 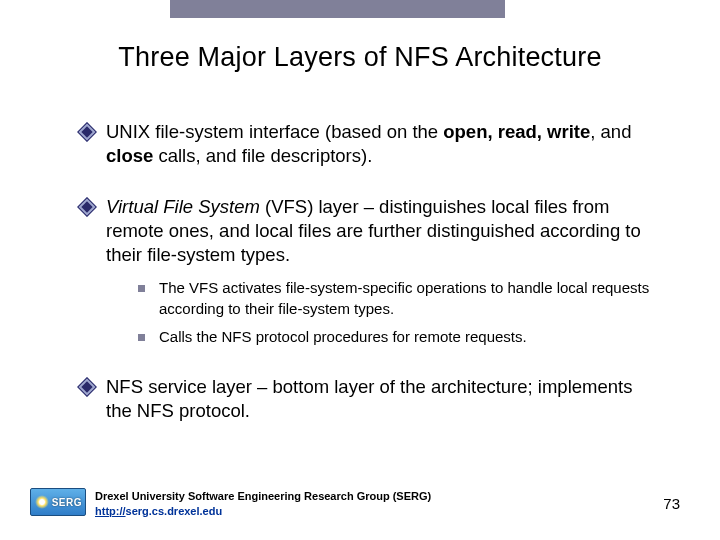 What do you see at coordinates (263, 504) in the screenshot?
I see `footer: Drexel University Software Engineering R…` at bounding box center [263, 504].